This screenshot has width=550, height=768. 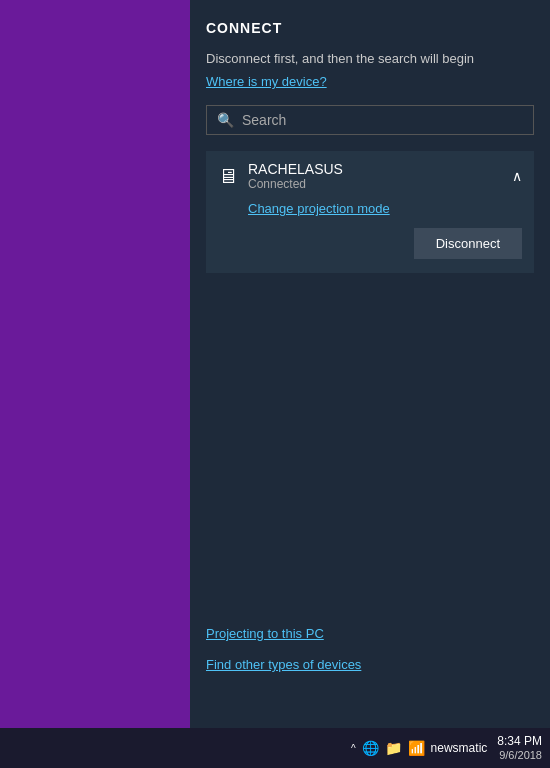 What do you see at coordinates (370, 212) in the screenshot?
I see `device-item: 🖥 RACHELASUS Connected ∧ Change projecti…` at bounding box center [370, 212].